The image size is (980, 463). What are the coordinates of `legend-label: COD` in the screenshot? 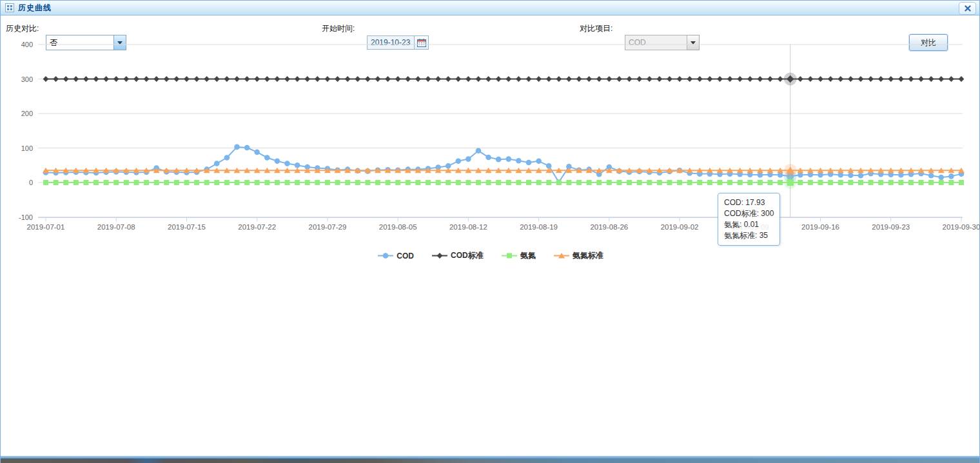 It's located at (405, 256).